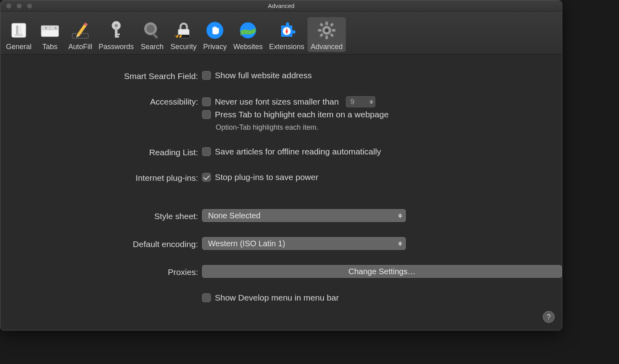 The height and width of the screenshot is (364, 619). I want to click on tab-security: Security, so click(184, 34).